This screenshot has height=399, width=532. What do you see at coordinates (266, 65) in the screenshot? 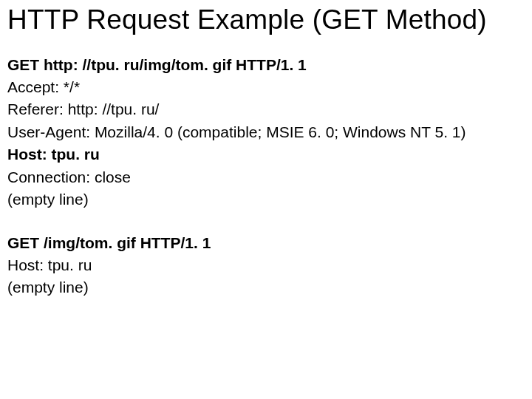
I see `request-line-get: GET http: //tpu. ru/img/tom. gif HTTP/1.…` at bounding box center [266, 65].